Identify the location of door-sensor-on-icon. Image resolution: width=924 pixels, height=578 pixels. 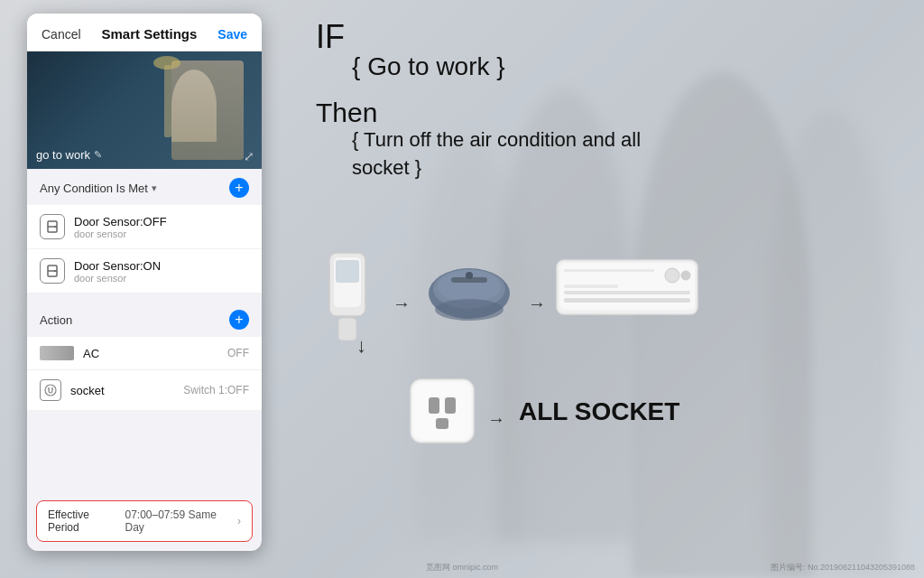
(52, 271).